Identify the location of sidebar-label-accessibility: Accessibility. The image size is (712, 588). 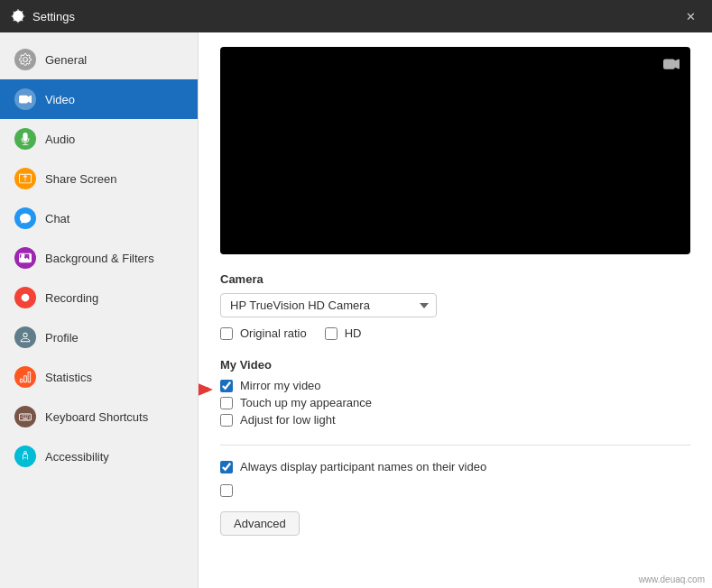
(78, 456).